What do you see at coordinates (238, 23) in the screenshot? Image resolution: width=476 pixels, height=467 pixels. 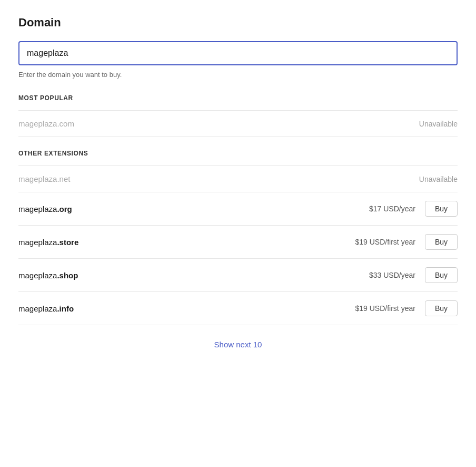 I see `page-title: Domain` at bounding box center [238, 23].